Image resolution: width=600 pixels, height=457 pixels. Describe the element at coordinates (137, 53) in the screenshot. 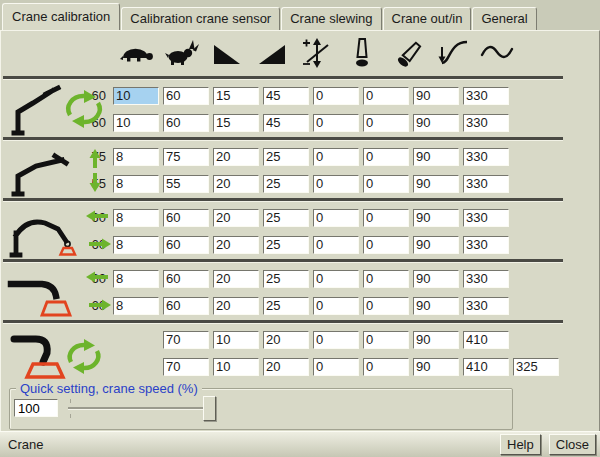

I see `turtle-icon` at that location.